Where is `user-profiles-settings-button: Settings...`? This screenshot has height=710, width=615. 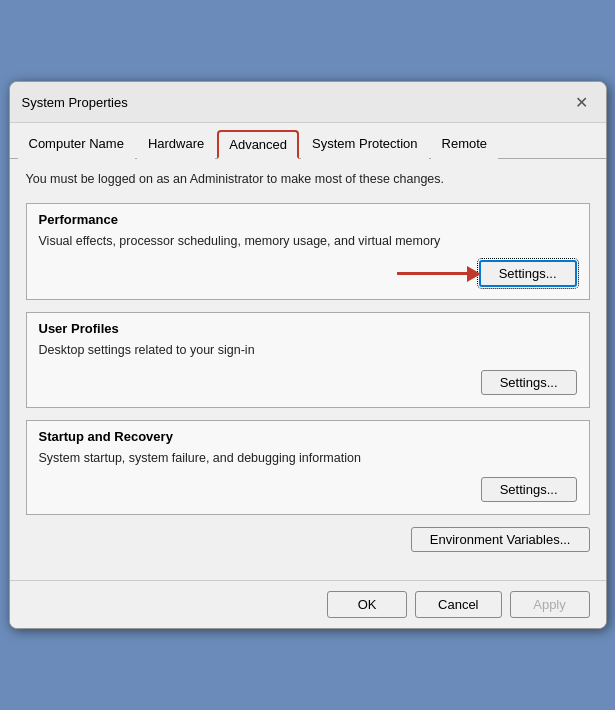 user-profiles-settings-button: Settings... is located at coordinates (529, 382).